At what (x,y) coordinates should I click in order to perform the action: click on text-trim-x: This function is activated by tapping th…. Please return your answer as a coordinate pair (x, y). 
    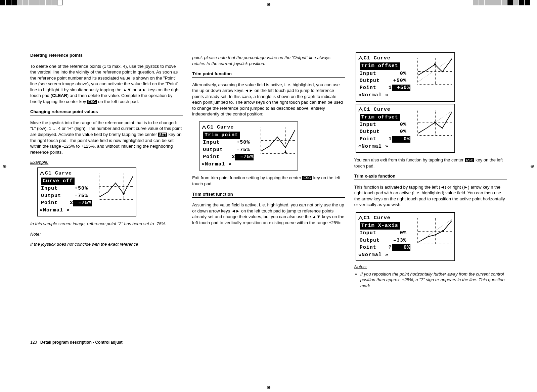
    Looking at the image, I should click on (431, 196).